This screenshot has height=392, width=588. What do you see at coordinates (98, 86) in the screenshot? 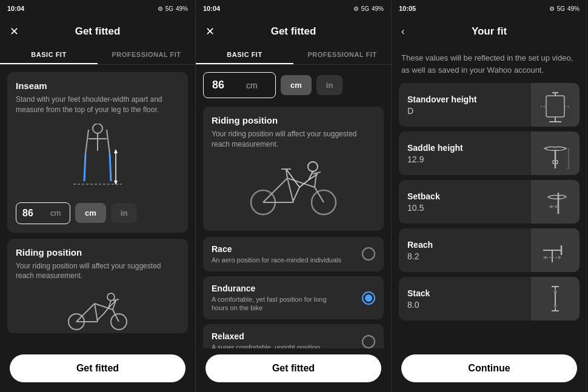
I see `inseam-title: Inseam` at bounding box center [98, 86].